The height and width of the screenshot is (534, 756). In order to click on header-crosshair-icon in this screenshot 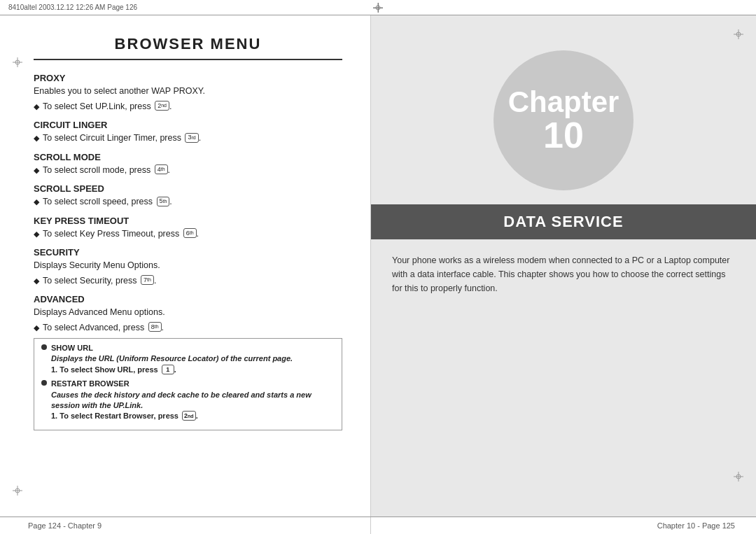, I will do `click(378, 8)`.